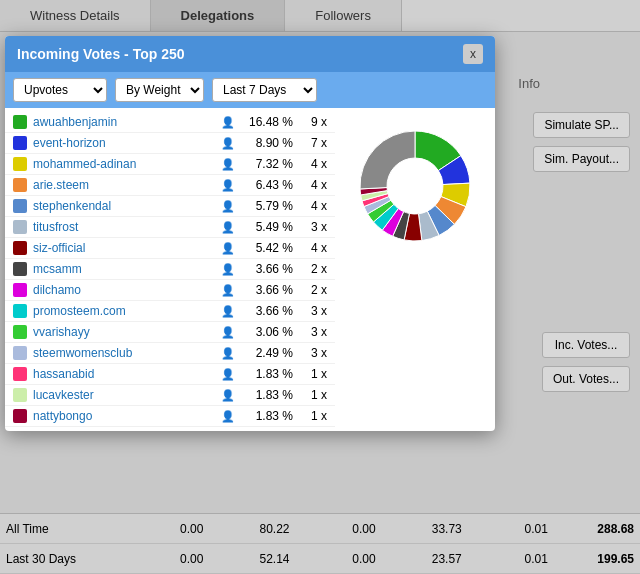 The width and height of the screenshot is (640, 574). Describe the element at coordinates (511, 559) in the screenshot. I see `cell-4-30days: 0.01` at that location.